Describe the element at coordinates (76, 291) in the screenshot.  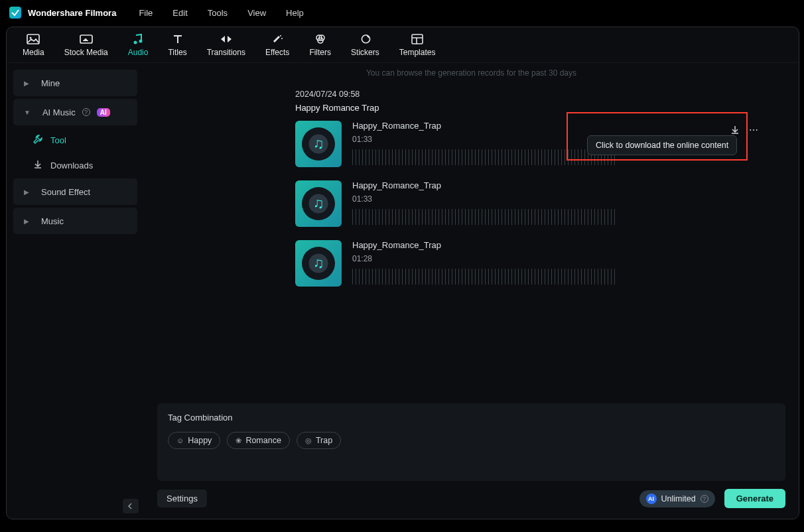
I see `sidebar: ▶ Mine ▼ AI Music ? AI Tool Downloads ▶ …` at that location.